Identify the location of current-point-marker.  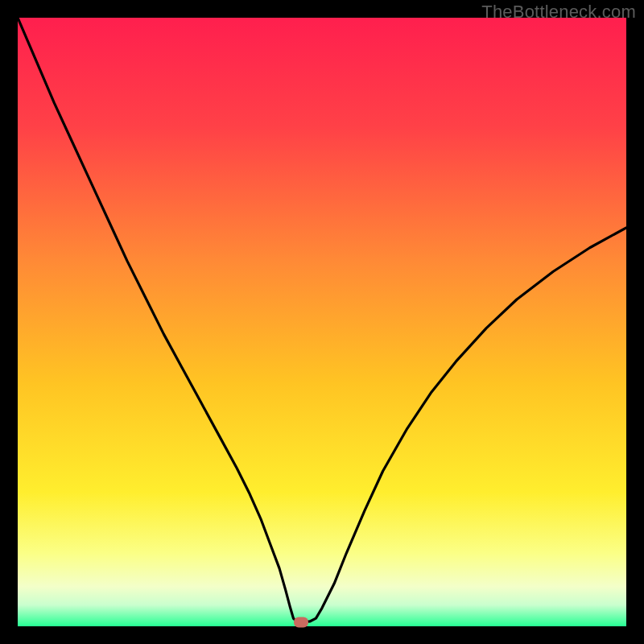
(301, 621).